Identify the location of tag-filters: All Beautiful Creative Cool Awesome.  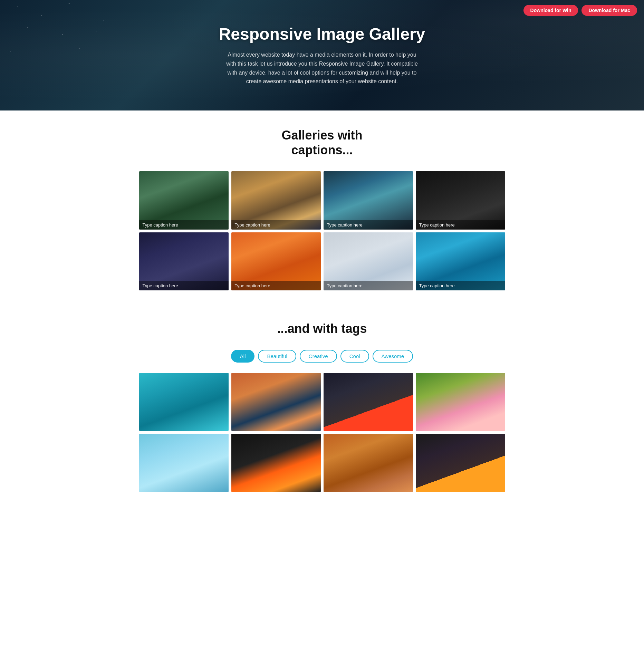
(322, 356).